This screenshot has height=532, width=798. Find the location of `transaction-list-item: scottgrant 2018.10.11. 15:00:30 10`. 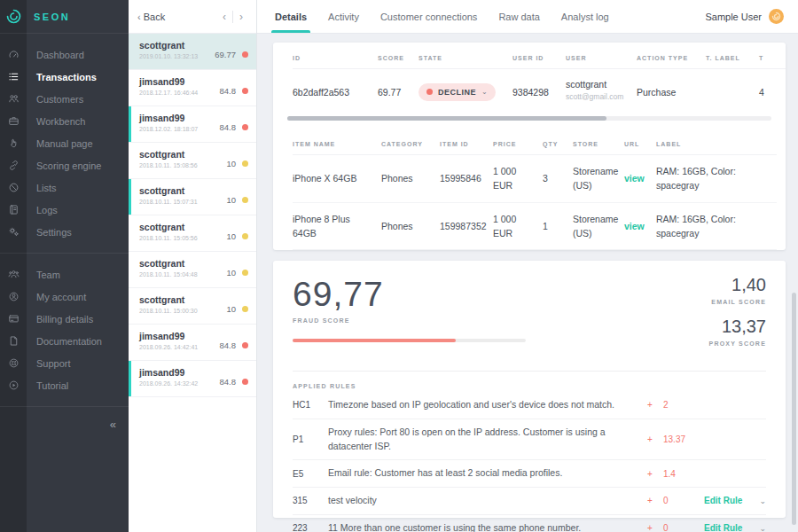

transaction-list-item: scottgrant 2018.10.11. 15:00:30 10 is located at coordinates (192, 307).